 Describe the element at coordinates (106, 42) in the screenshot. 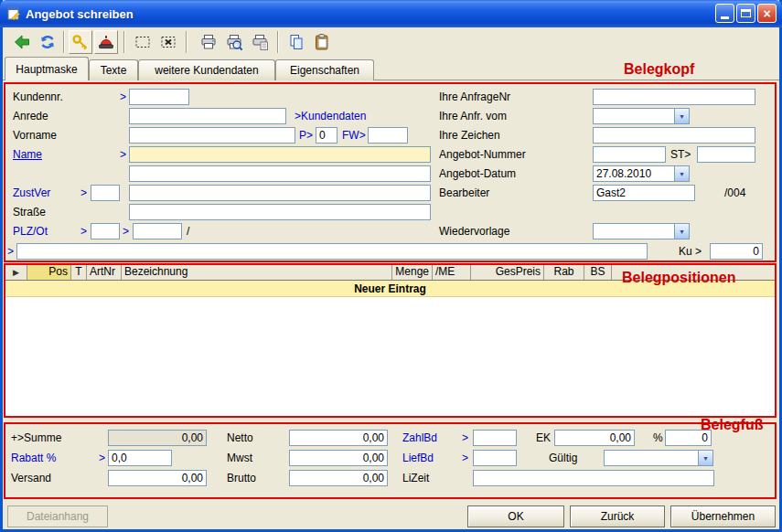

I see `alarm-button` at that location.